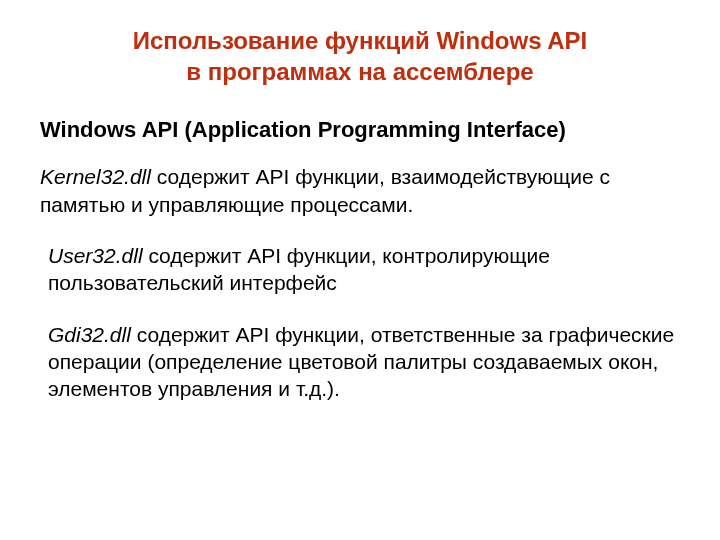 Image resolution: width=720 pixels, height=540 pixels. Describe the element at coordinates (96, 176) in the screenshot. I see `dll-name-kernel32: Kernel32.dll` at that location.